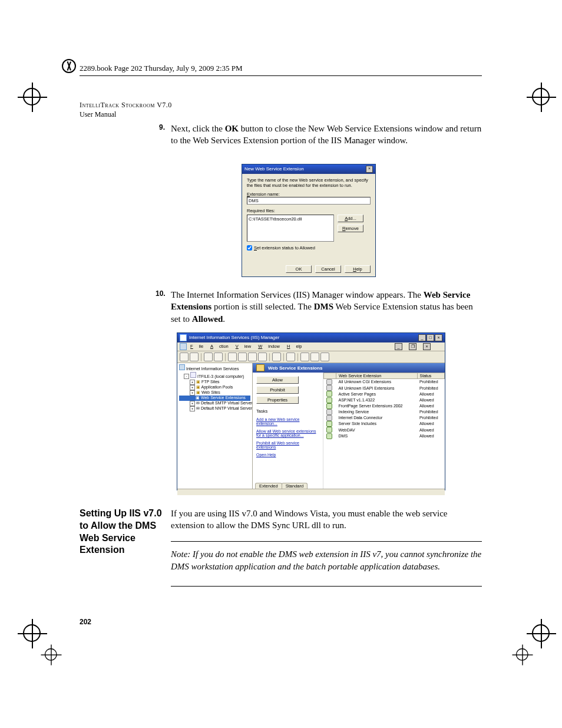  Describe the element at coordinates (209, 357) in the screenshot. I see `up-icon` at that location.